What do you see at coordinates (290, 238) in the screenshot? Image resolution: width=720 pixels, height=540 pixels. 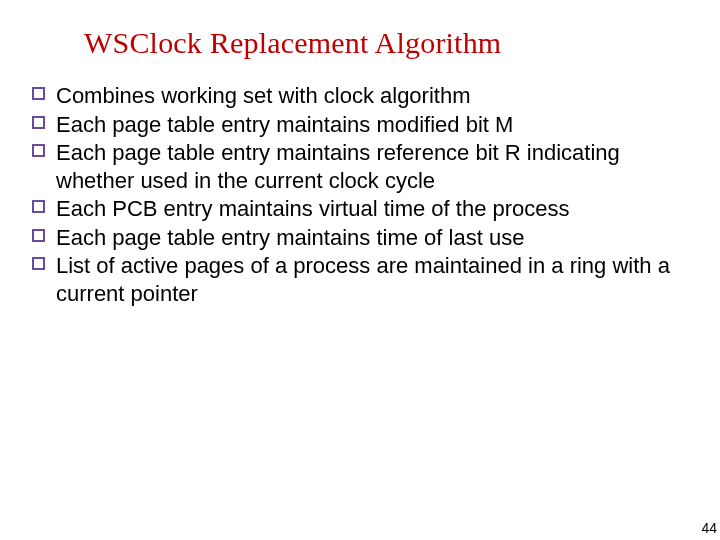 I see `bullet-text: Each page table entry maintains time of …` at bounding box center [290, 238].